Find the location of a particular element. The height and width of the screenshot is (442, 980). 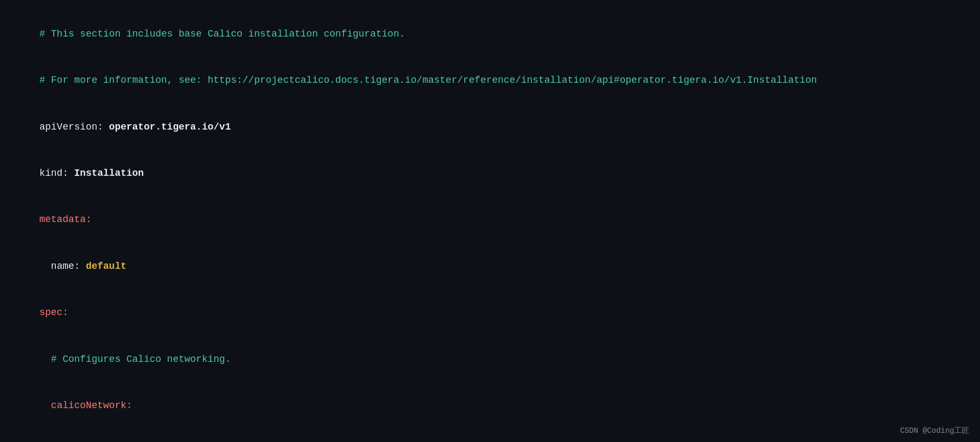

comment-text-2: # For more information, see: https://pro… is located at coordinates (428, 80).